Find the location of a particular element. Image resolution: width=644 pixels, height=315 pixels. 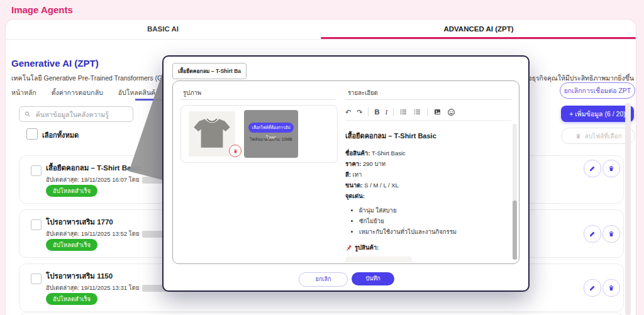

product-thumbnail is located at coordinates (212, 134).